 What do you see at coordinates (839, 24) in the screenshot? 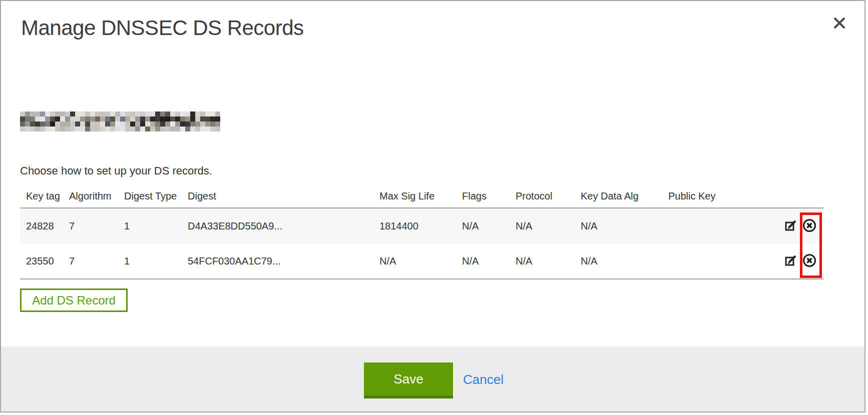
I see `close-button` at bounding box center [839, 24].